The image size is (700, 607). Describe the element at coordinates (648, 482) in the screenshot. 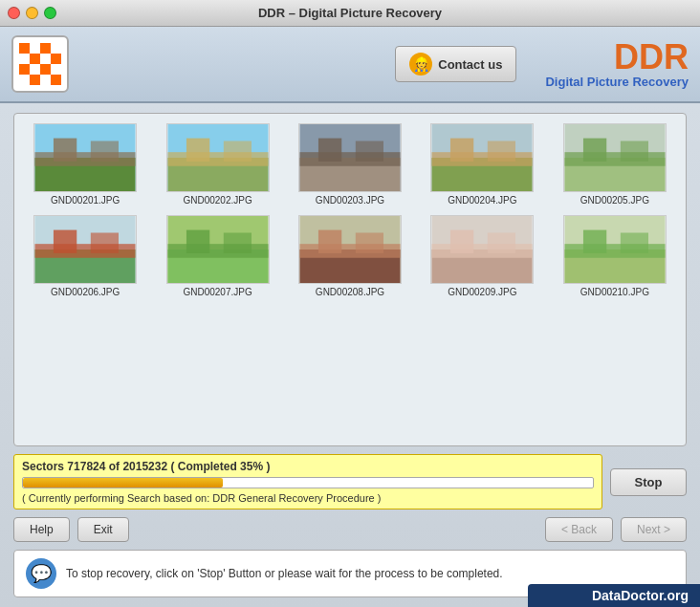

I see `stop-button: Stop` at that location.